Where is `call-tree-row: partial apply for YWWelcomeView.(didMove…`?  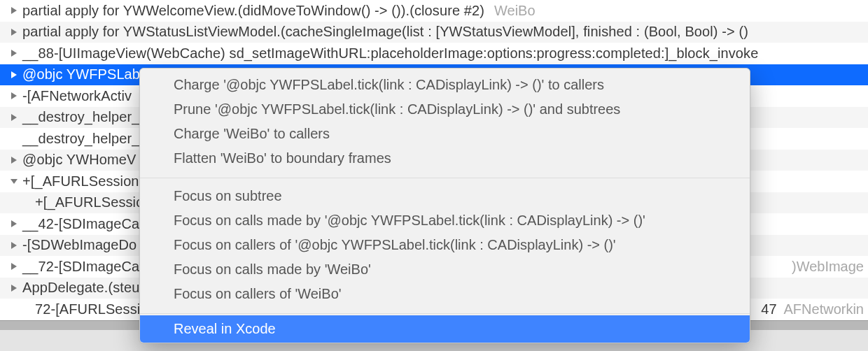 call-tree-row: partial apply for YWWelcomeView.(didMove… is located at coordinates (434, 11).